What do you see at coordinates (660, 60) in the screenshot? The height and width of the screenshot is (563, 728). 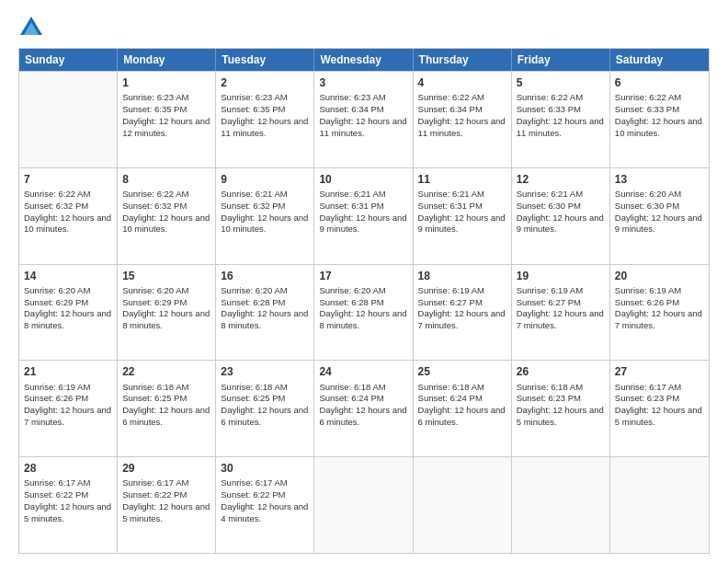 I see `day-header-saturday: Saturday` at bounding box center [660, 60].